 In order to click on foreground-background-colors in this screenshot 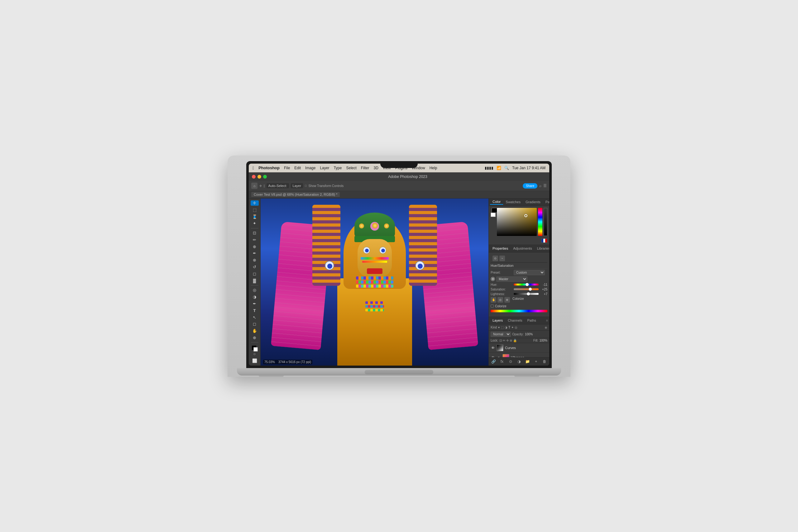, I will do `click(255, 347)`.